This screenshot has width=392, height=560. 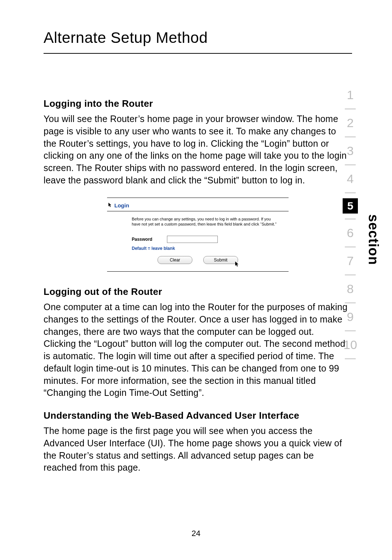 I want to click on password-default-hint: Default = leave blank, so click(x=210, y=248).